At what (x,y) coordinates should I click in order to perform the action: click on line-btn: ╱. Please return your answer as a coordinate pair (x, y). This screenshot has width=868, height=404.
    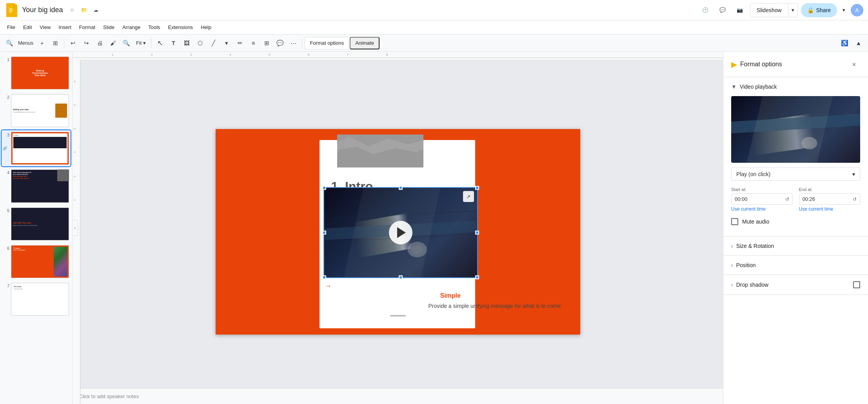
    Looking at the image, I should click on (213, 43).